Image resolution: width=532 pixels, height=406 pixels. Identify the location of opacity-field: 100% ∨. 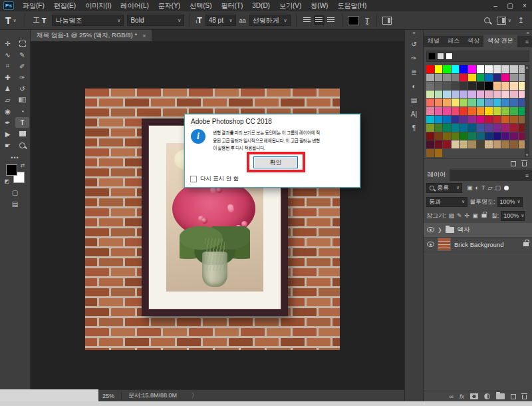
(510, 202).